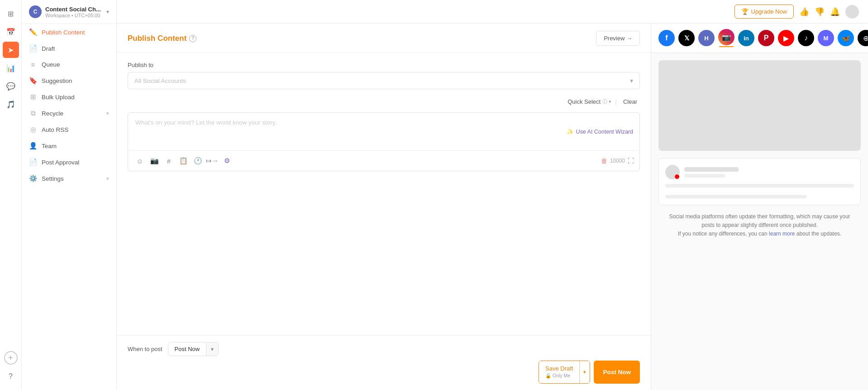 The width and height of the screenshot is (868, 390). Describe the element at coordinates (632, 81) in the screenshot. I see `accounts-chevron-icon: ▾` at that location.